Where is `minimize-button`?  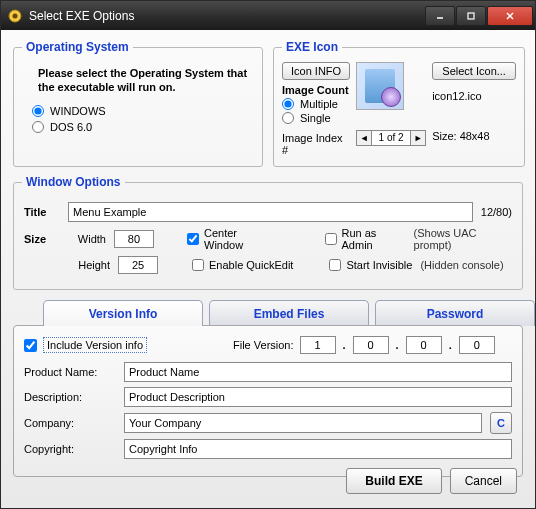 minimize-button is located at coordinates (440, 16).